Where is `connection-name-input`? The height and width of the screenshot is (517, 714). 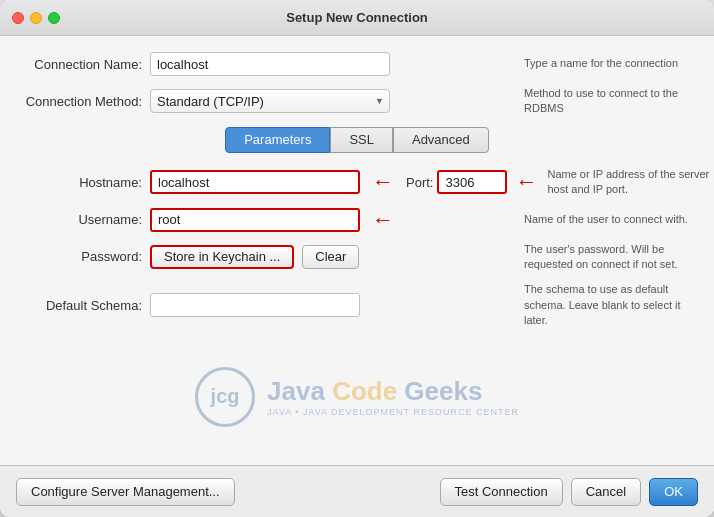 connection-name-input is located at coordinates (270, 64).